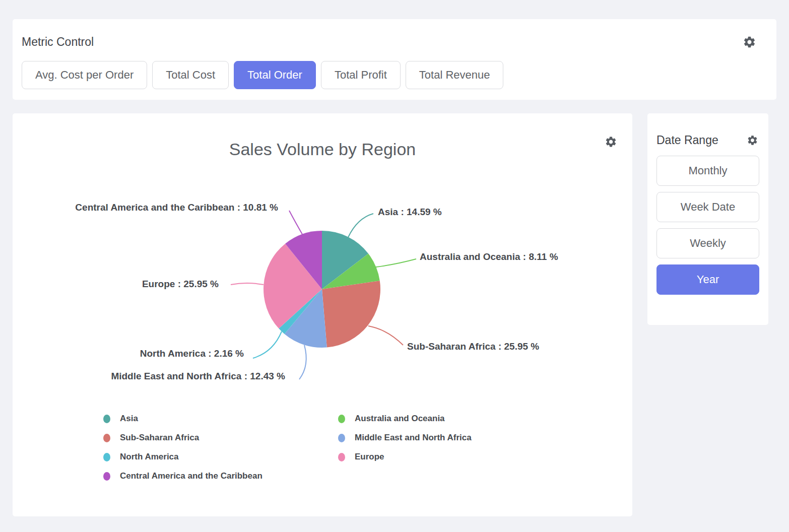 The image size is (789, 532). What do you see at coordinates (708, 171) in the screenshot?
I see `date-range-button-monthly: Monthly` at bounding box center [708, 171].